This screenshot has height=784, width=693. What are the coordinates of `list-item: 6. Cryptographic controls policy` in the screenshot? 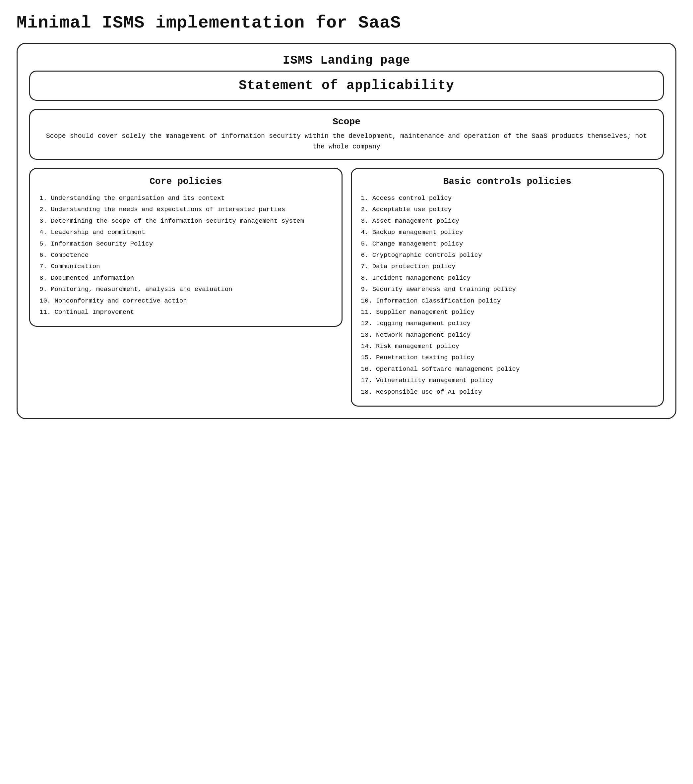 It's located at (507, 255).